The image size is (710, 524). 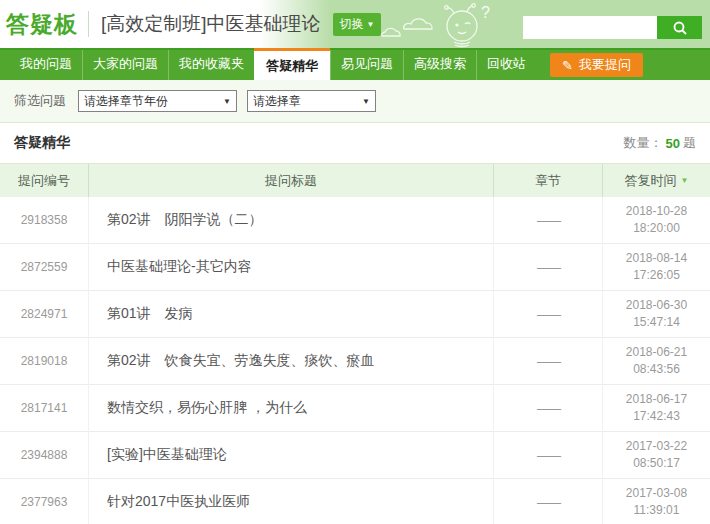 What do you see at coordinates (680, 28) in the screenshot?
I see `search-icon` at bounding box center [680, 28].